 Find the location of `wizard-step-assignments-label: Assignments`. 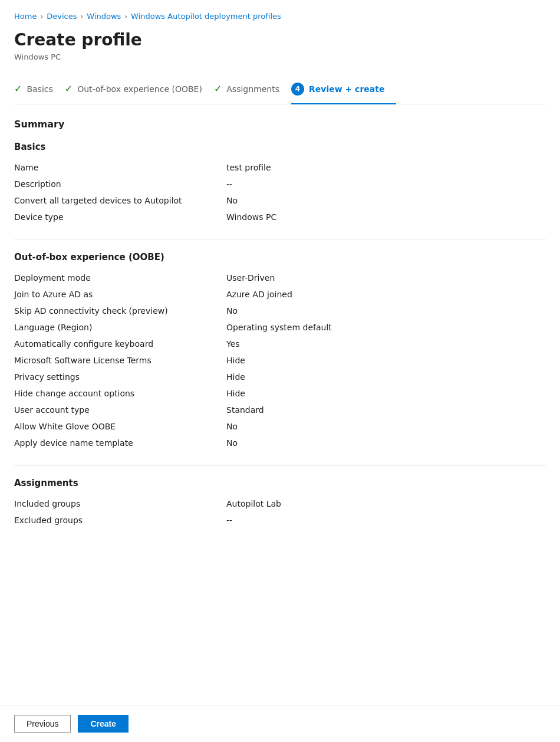

wizard-step-assignments-label: Assignments is located at coordinates (253, 89).